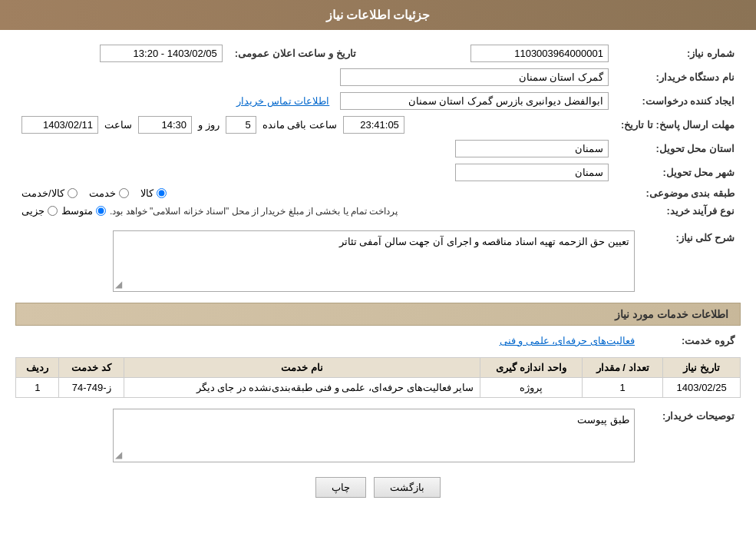  What do you see at coordinates (103, 194) in the screenshot?
I see `category-khedmat-label: خدمت` at bounding box center [103, 194].